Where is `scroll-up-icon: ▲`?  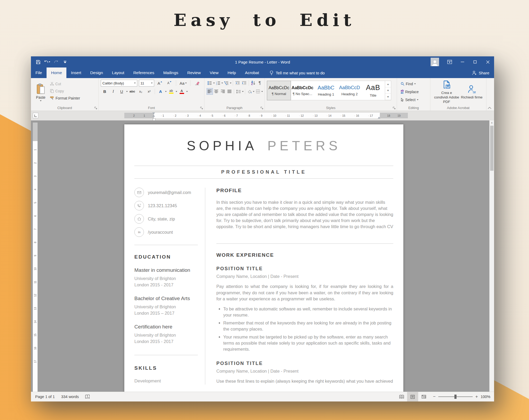 scroll-up-icon: ▲ is located at coordinates (492, 123).